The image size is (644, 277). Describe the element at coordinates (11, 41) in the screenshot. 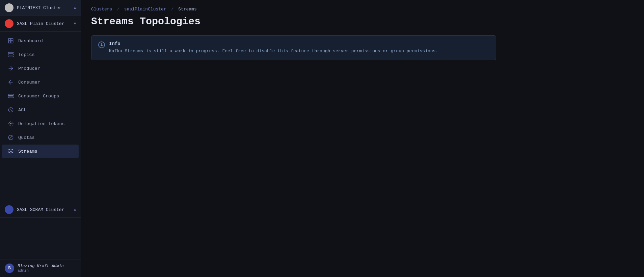

I see `dashboard-icon` at that location.